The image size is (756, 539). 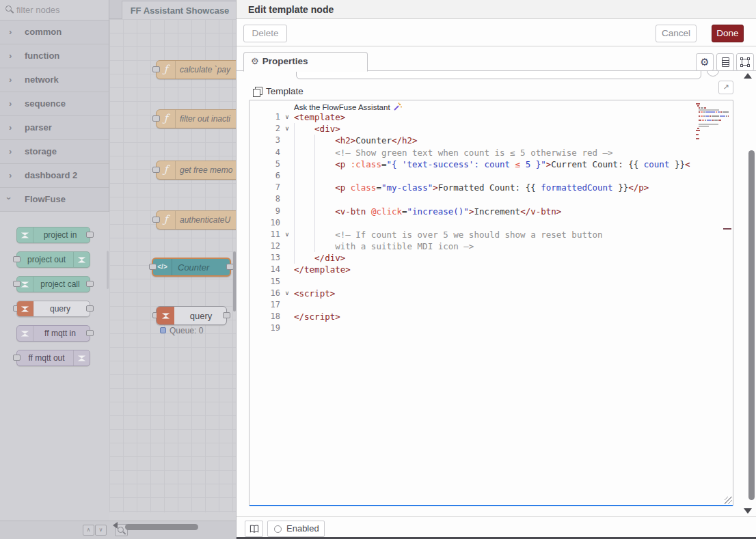 I want to click on dialog-scrollbar, so click(x=752, y=325).